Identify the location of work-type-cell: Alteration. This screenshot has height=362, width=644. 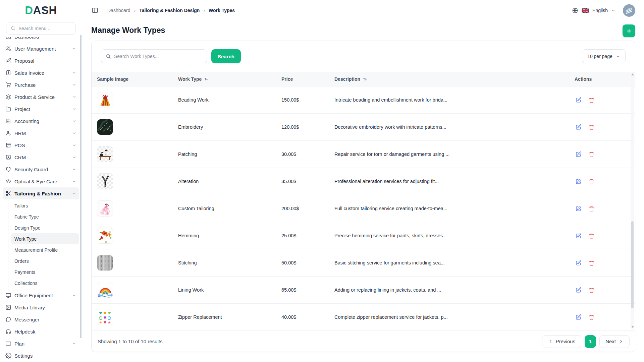
(230, 181).